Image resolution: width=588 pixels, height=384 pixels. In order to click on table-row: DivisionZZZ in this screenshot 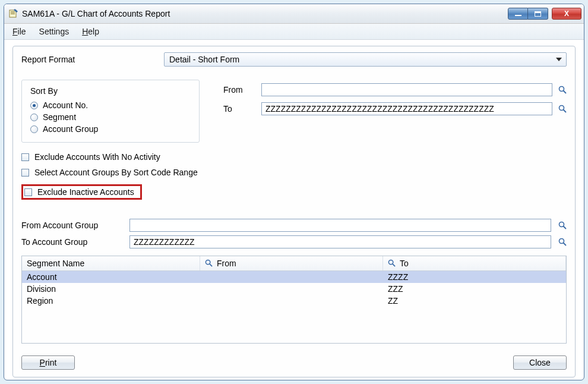, I will do `click(294, 289)`.